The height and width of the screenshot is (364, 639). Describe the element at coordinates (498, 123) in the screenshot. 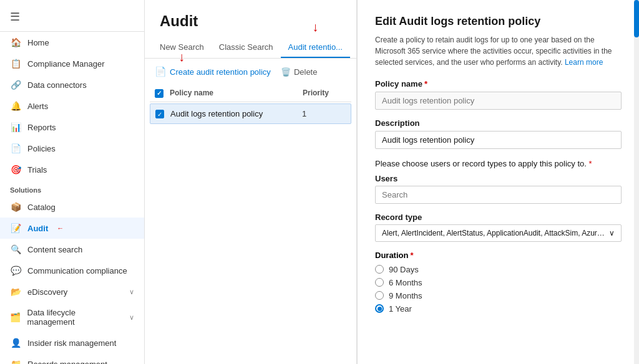

I see `description-label: Description` at that location.